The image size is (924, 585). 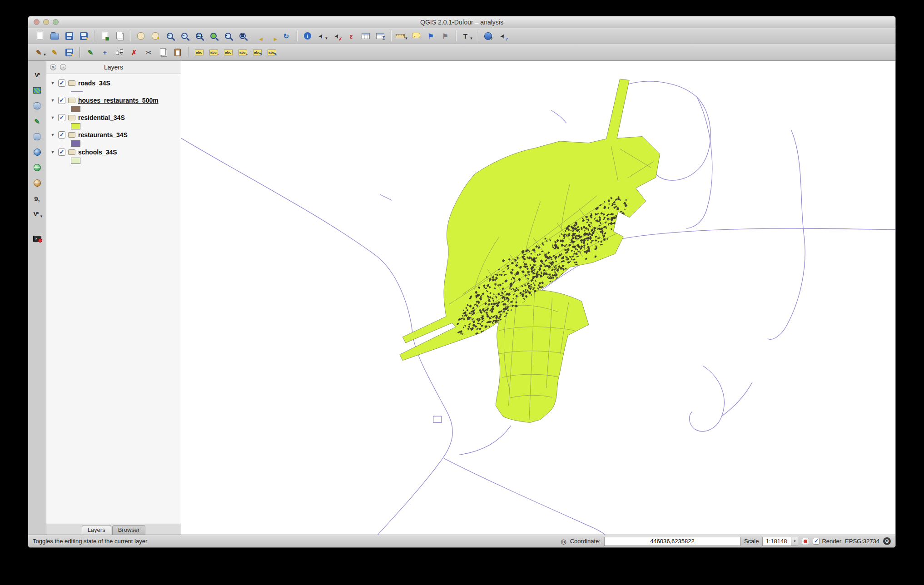 I want to click on panel-tab-layers: Layers, so click(x=96, y=530).